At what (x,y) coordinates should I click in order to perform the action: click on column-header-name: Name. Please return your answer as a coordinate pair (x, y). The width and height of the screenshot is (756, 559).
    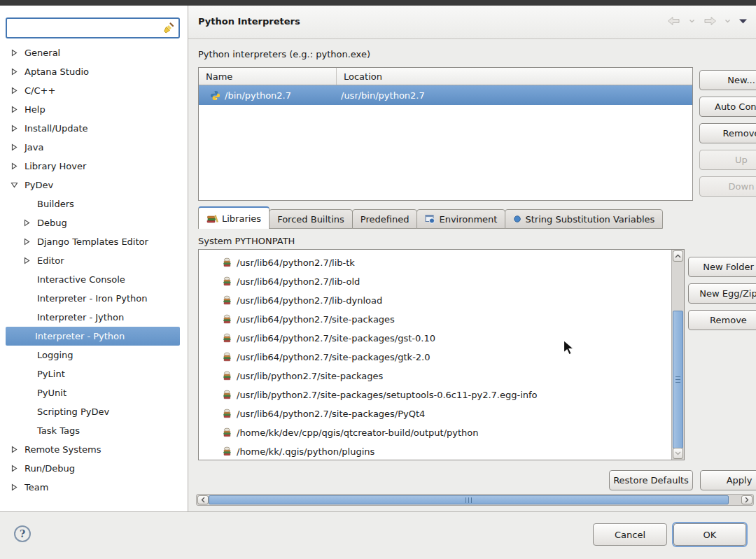
    Looking at the image, I should click on (267, 76).